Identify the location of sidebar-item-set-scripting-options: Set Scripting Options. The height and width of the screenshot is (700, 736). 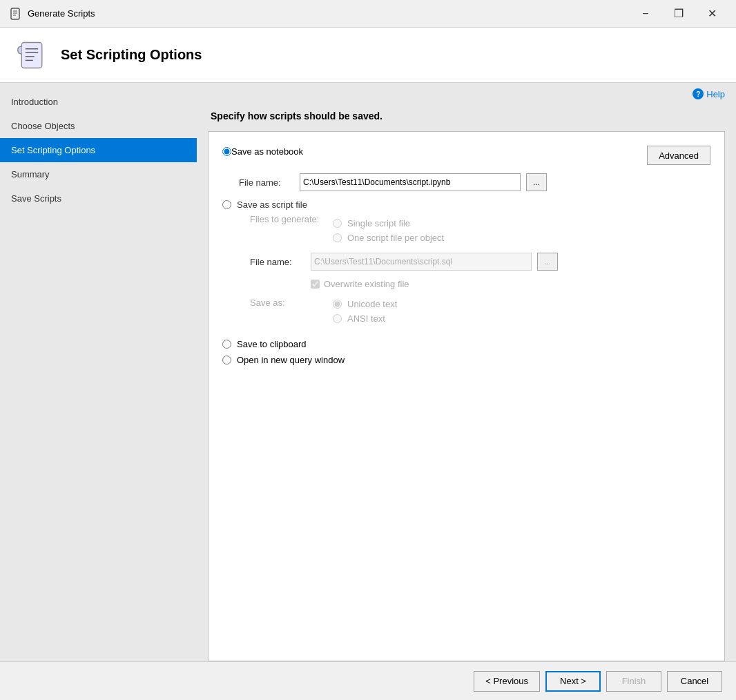
(98, 150).